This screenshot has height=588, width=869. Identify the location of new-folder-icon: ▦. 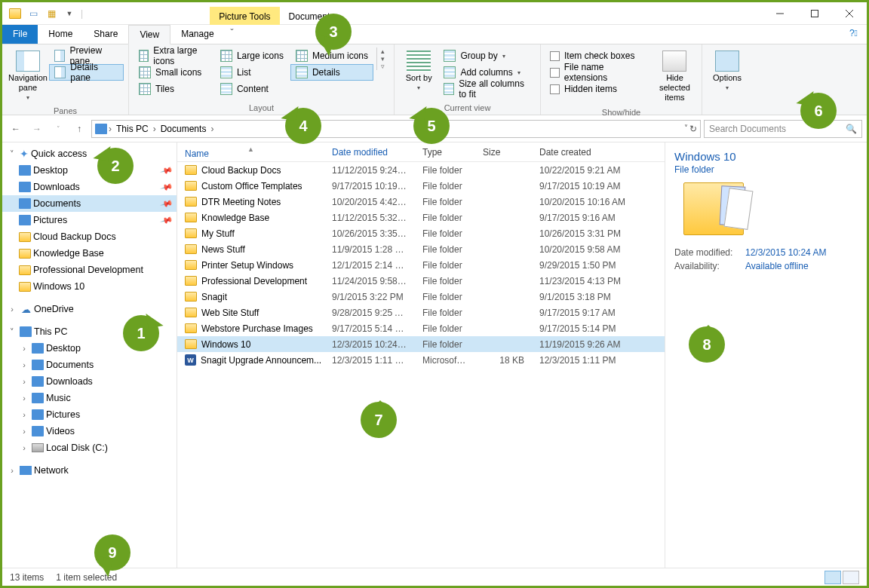
(51, 14).